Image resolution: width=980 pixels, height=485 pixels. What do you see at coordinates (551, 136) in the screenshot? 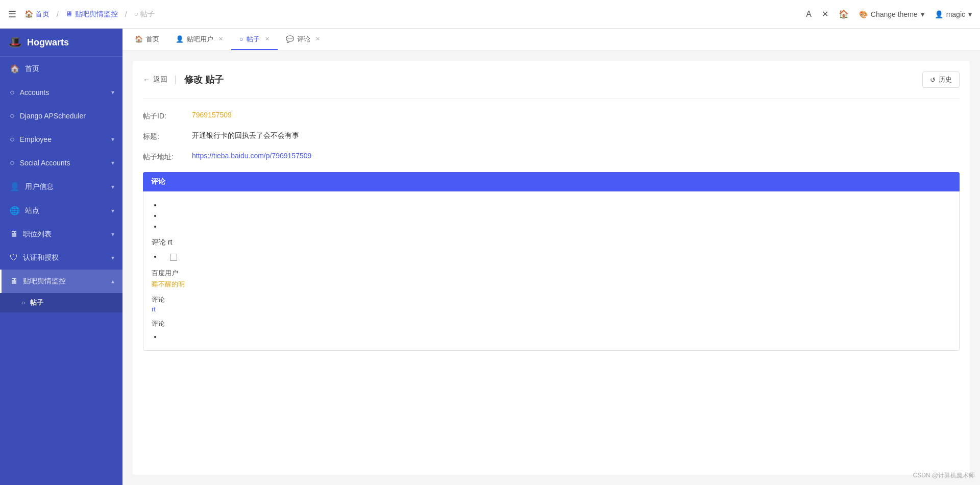
I see `field-row-title: 标题: 开通银行卡的回执丢了会不会有事` at bounding box center [551, 136].